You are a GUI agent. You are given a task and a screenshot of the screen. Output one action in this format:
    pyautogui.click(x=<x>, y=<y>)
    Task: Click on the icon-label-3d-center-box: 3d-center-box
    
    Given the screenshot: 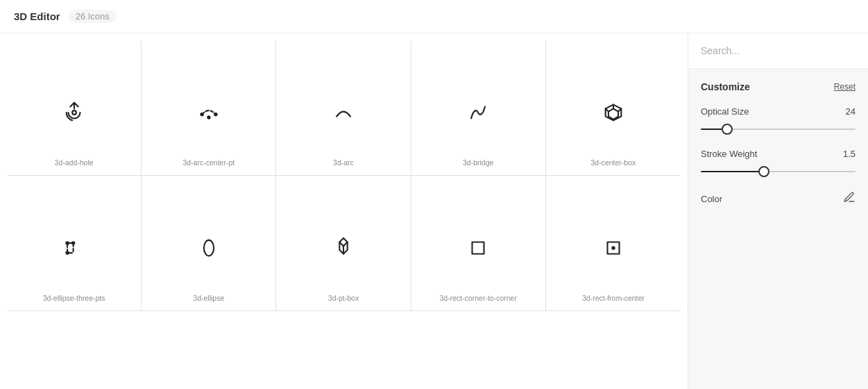 What is the action you would take?
    pyautogui.click(x=613, y=163)
    